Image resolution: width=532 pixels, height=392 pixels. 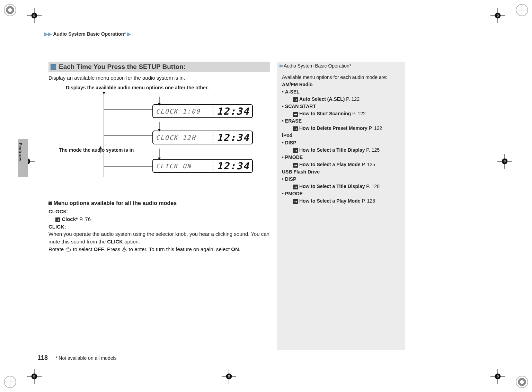 What do you see at coordinates (122, 67) in the screenshot?
I see `section-heading-label: Each Time You Press the SETUP Button:` at bounding box center [122, 67].